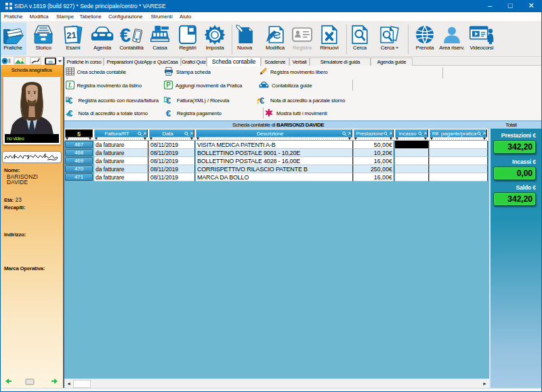  I want to click on svg-text: P, so click(168, 85).